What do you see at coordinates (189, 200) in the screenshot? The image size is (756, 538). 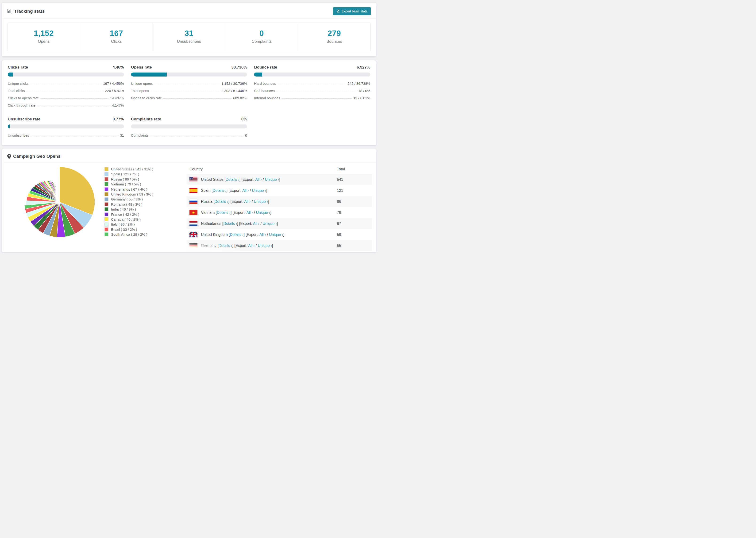 I see `campaign-geo-opens-card: Campaign Geo Opens United States ( 541 /…` at bounding box center [189, 200].